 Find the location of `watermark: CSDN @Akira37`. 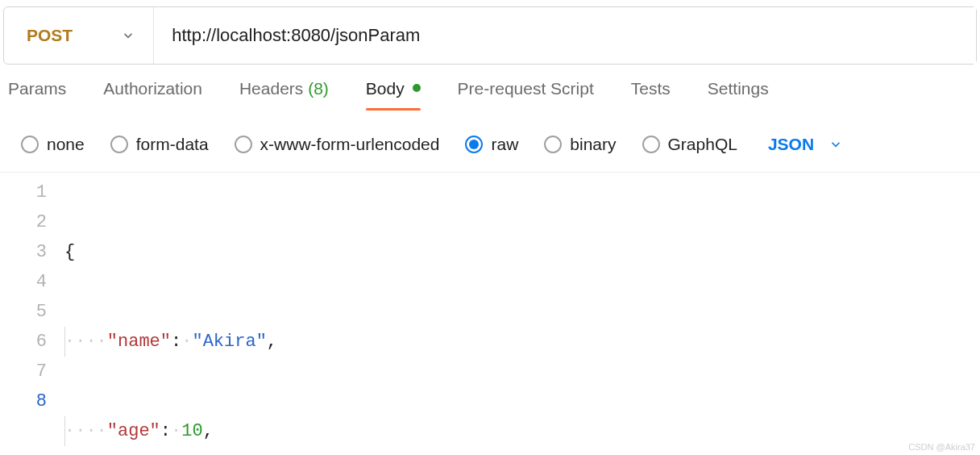

watermark: CSDN @Akira37 is located at coordinates (941, 447).